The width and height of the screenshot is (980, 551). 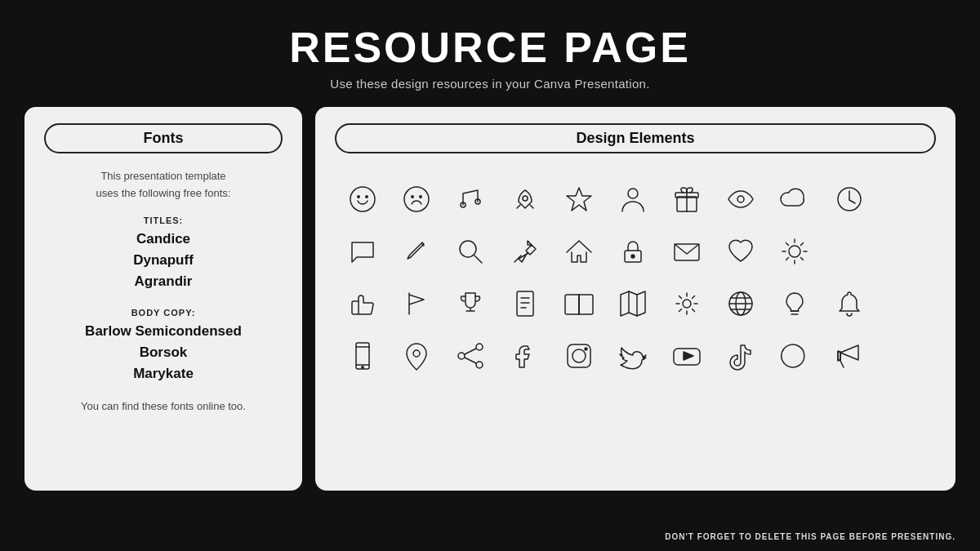 What do you see at coordinates (810, 537) in the screenshot?
I see `footer-note: DON'T FORGET TO DELETE THIS PAGE BEFORE …` at bounding box center [810, 537].